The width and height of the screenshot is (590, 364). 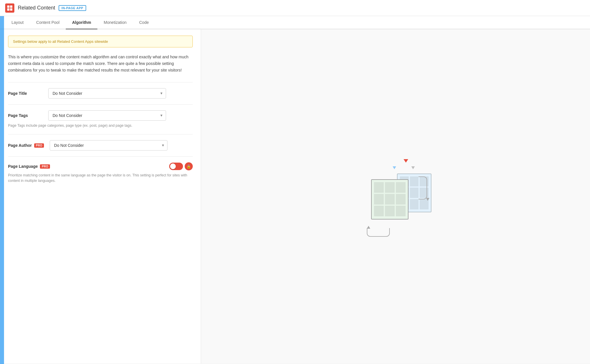 I want to click on setting-row-page-author: Page Author PRO Do Not Consider Low Medi…, so click(x=101, y=145).